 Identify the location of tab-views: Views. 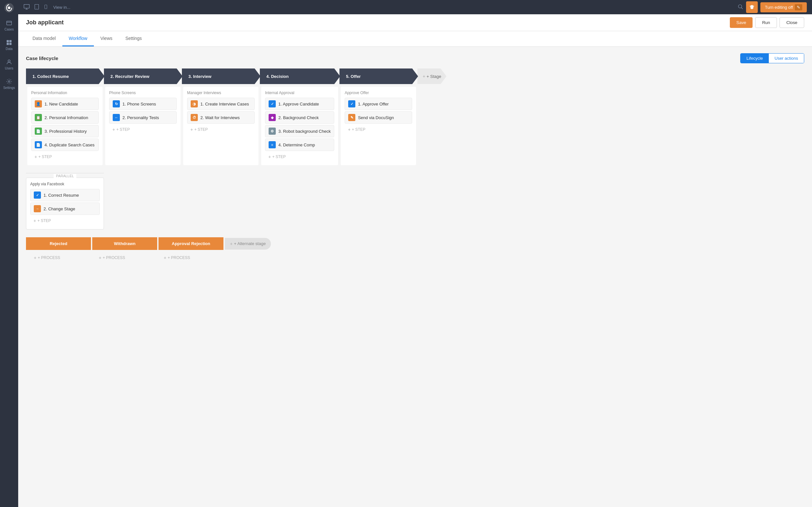
(106, 39).